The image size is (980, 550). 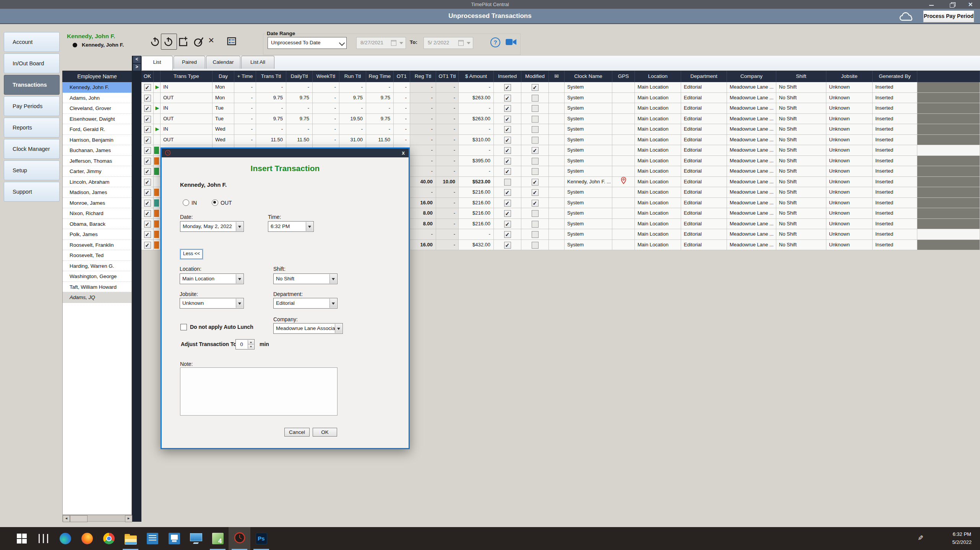 What do you see at coordinates (223, 62) in the screenshot?
I see `tab-calendar: Calendar` at bounding box center [223, 62].